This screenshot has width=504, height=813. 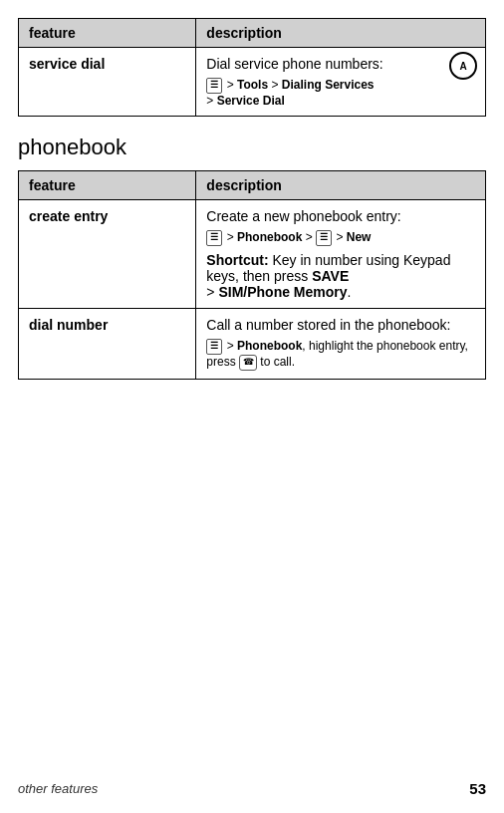 I want to click on create-desc-line1: Create a new phonebook entry:, so click(x=341, y=216).